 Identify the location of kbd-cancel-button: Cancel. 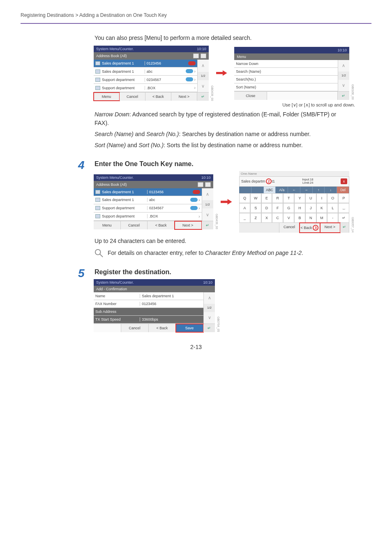
(289, 228).